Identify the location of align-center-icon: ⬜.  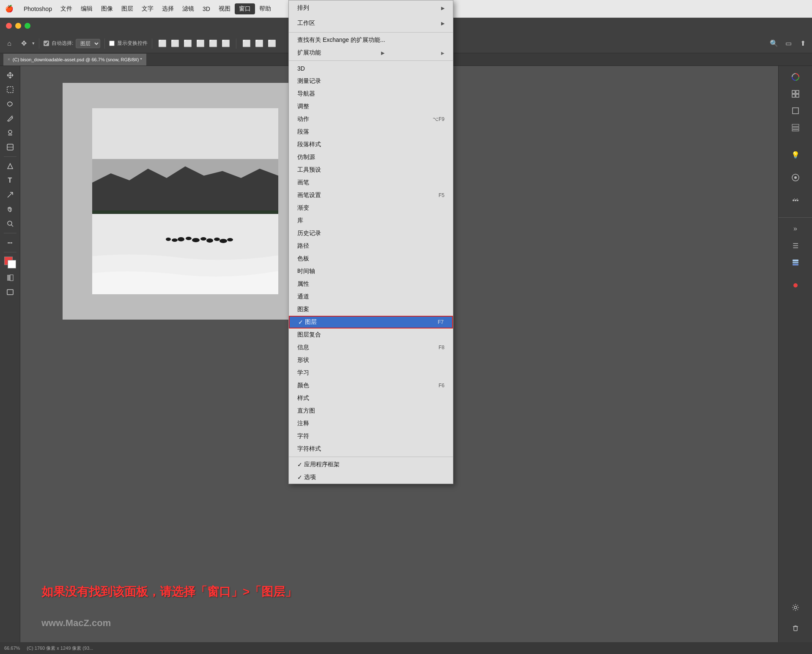
(175, 44).